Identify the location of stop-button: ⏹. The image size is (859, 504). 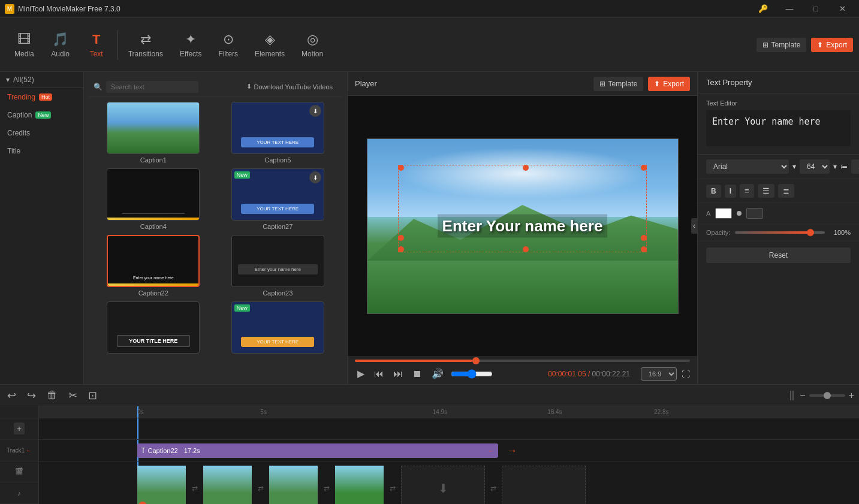
(417, 374).